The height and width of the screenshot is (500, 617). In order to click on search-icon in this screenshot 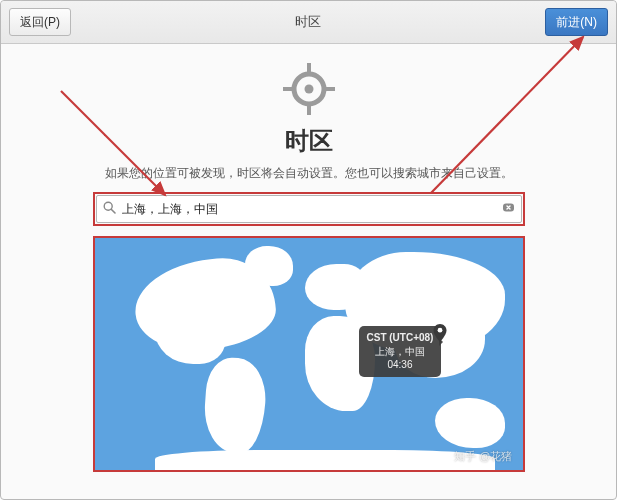, I will do `click(110, 209)`.